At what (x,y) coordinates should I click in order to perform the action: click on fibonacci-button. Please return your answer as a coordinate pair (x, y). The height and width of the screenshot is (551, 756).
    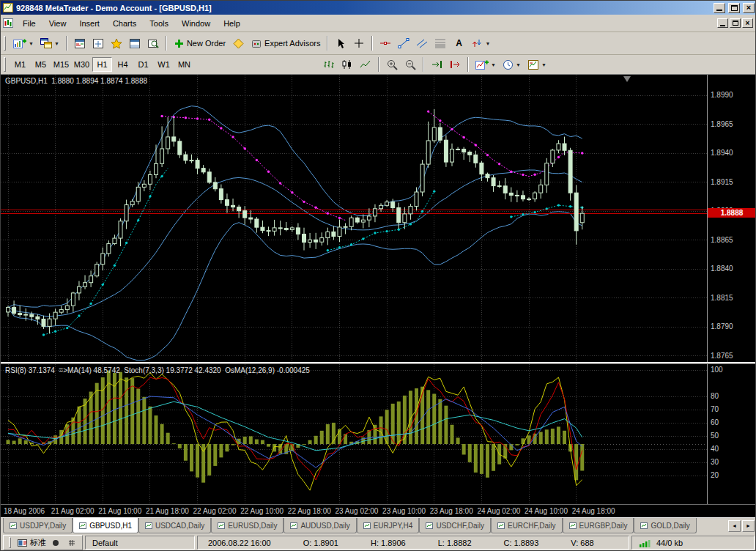
    Looking at the image, I should click on (440, 43).